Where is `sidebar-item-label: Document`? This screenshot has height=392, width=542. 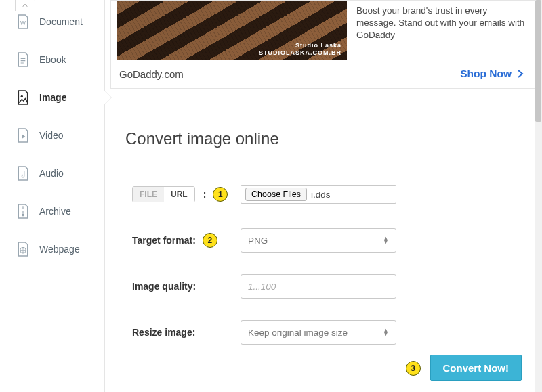
sidebar-item-label: Document is located at coordinates (61, 22).